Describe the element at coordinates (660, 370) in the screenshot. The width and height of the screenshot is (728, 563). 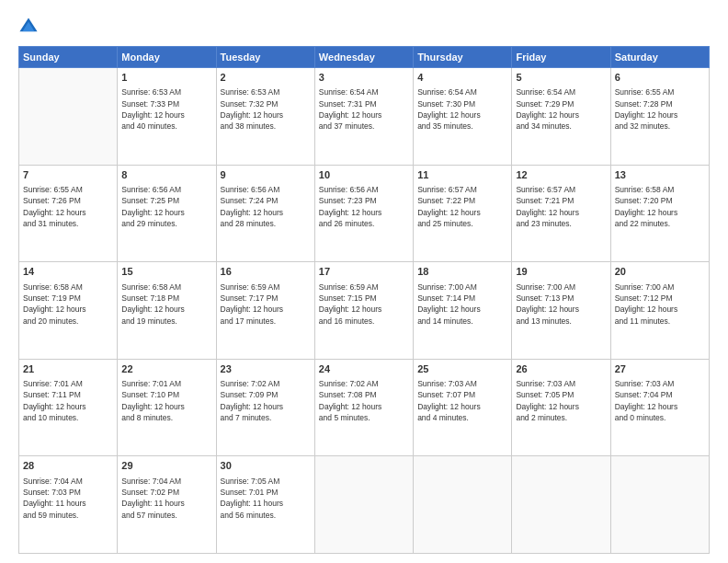
I see `day-number: 27` at that location.